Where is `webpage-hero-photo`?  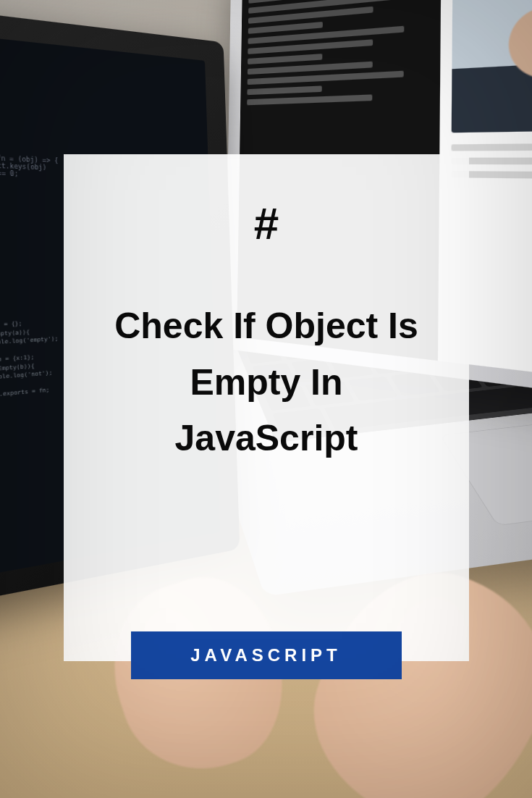 webpage-hero-photo is located at coordinates (491, 67).